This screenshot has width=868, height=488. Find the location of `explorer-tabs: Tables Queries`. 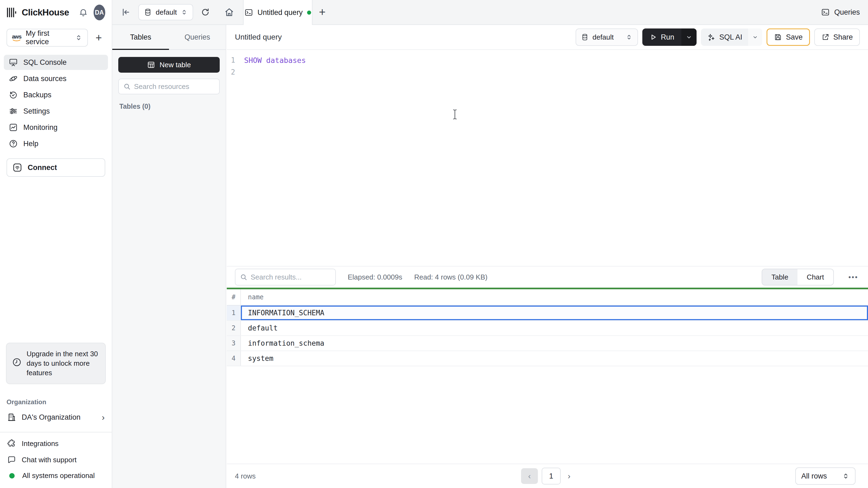

explorer-tabs: Tables Queries is located at coordinates (169, 37).